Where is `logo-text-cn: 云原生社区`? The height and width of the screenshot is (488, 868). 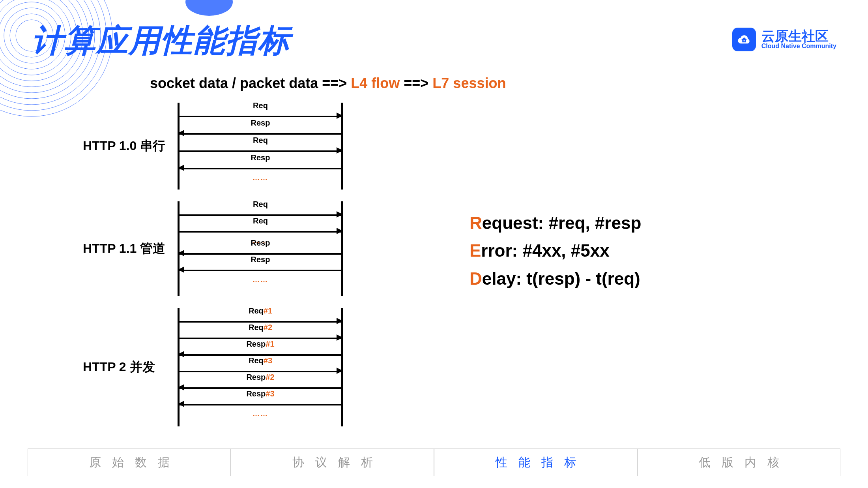
logo-text-cn: 云原生社区 is located at coordinates (799, 36).